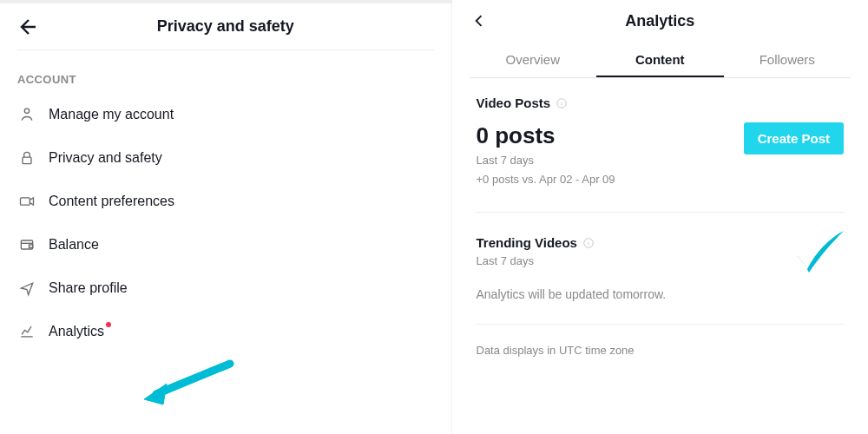  Describe the element at coordinates (514, 102) in the screenshot. I see `video-posts-heading: Video Posts` at that location.